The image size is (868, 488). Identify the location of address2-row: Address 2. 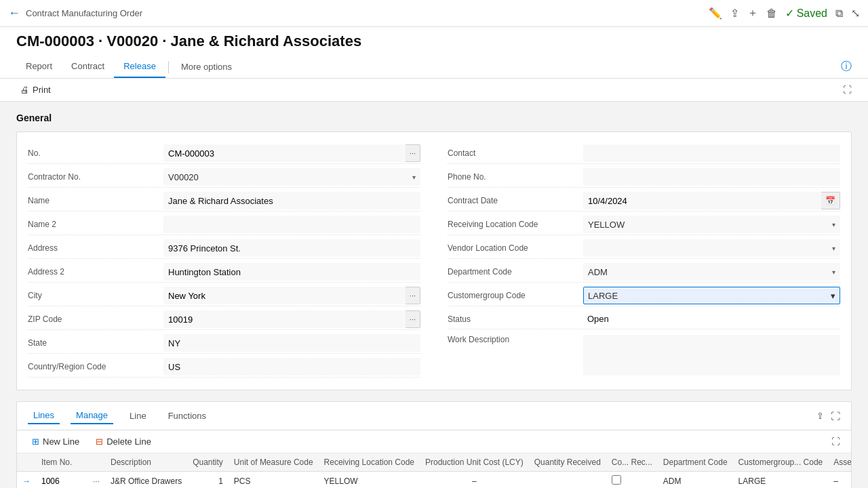
(224, 272).